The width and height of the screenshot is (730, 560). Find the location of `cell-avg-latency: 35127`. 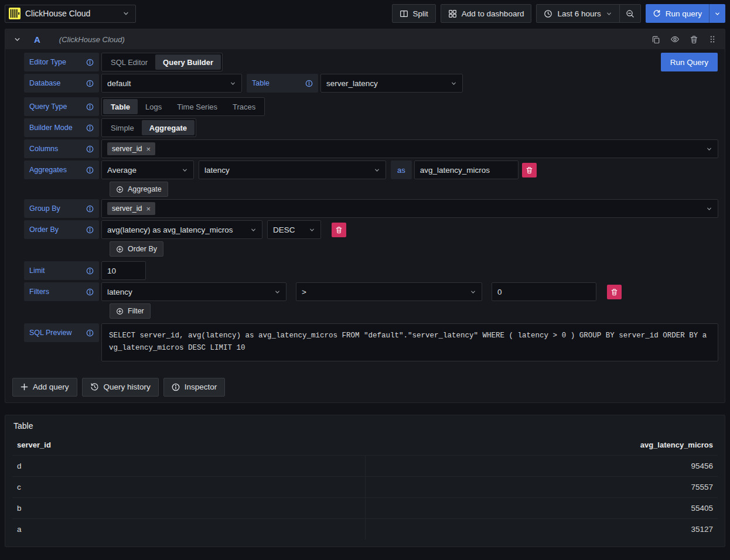

cell-avg-latency: 35127 is located at coordinates (542, 530).